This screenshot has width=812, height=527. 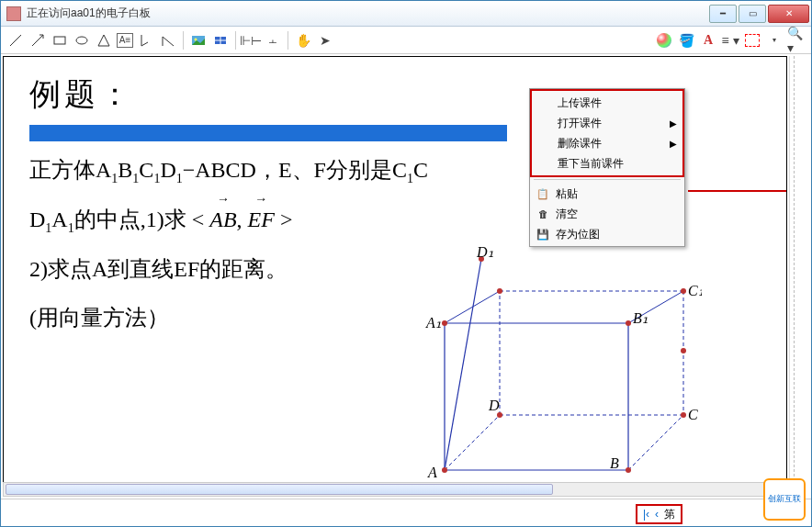 I want to click on scrollbar-horizontal: ▶, so click(x=395, y=489).